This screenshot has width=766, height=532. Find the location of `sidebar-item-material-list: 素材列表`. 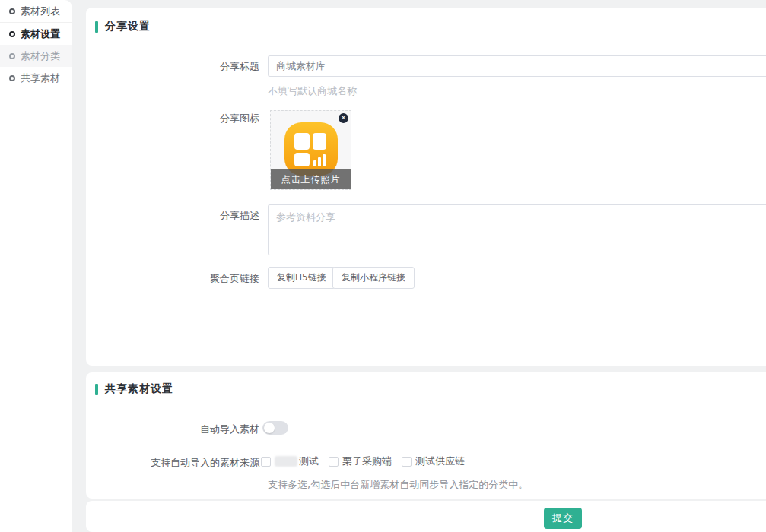

sidebar-item-material-list: 素材列表 is located at coordinates (37, 11).